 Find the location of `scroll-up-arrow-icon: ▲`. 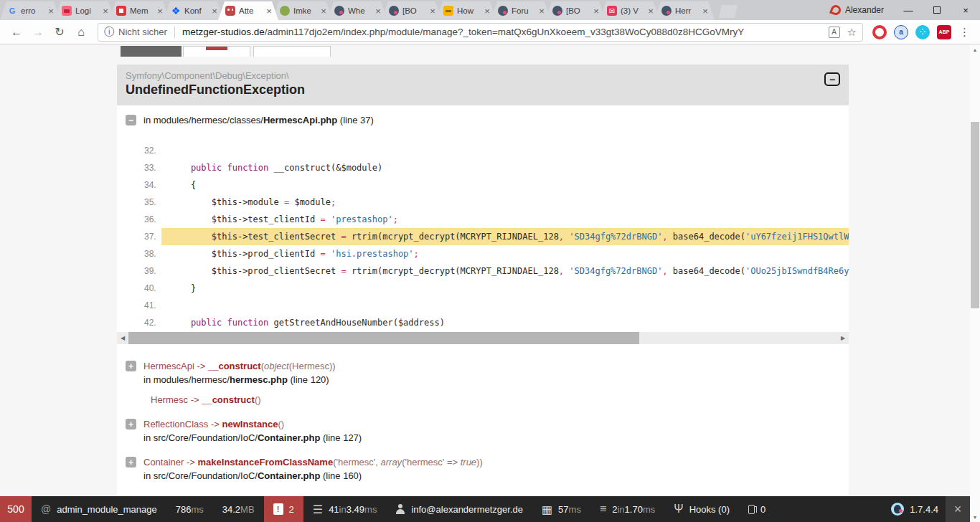

scroll-up-arrow-icon: ▲ is located at coordinates (975, 49).